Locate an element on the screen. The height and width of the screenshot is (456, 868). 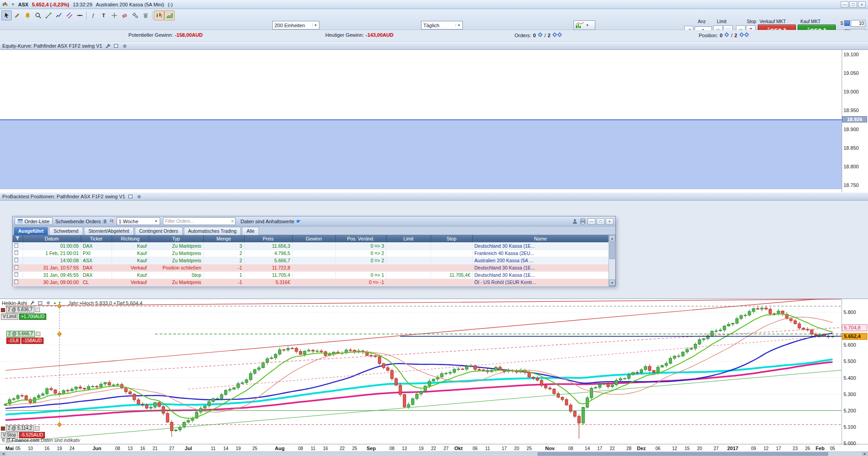
order-row: 01:00:05DAXKaufZu Marktpreis311.656,30 =… is located at coordinates (310, 246).